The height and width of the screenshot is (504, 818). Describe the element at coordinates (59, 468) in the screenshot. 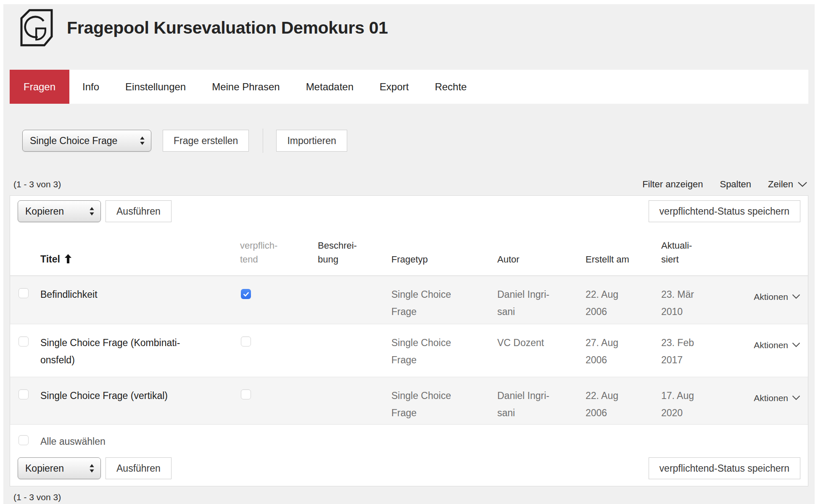

I see `bulk-action-select-bottom: Kopieren` at that location.